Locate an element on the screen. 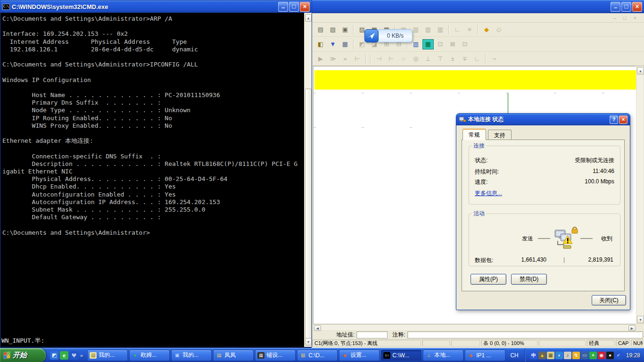  tb-transfer-stack-icon: ▼ is located at coordinates (333, 44).